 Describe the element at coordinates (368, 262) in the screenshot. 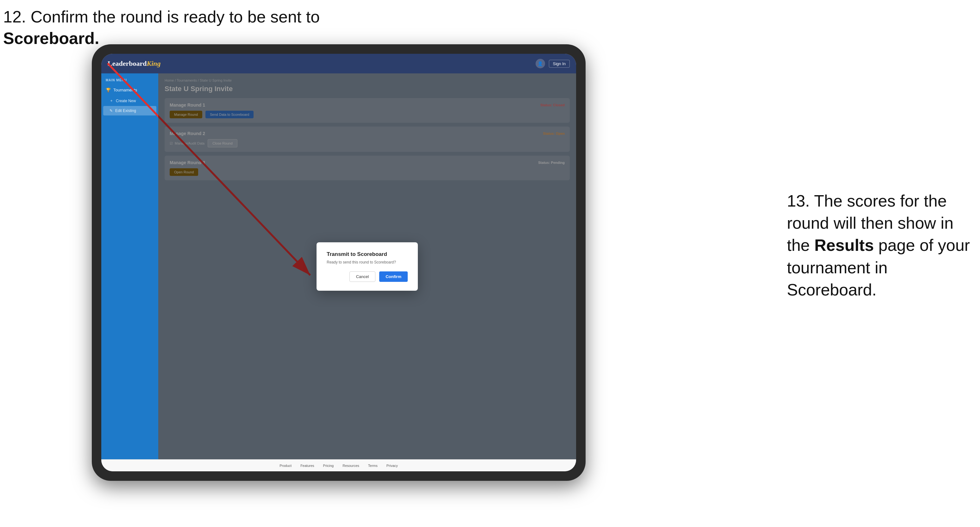

I see `modal-subtitle: Ready to send this round to Scoreboard?` at that location.